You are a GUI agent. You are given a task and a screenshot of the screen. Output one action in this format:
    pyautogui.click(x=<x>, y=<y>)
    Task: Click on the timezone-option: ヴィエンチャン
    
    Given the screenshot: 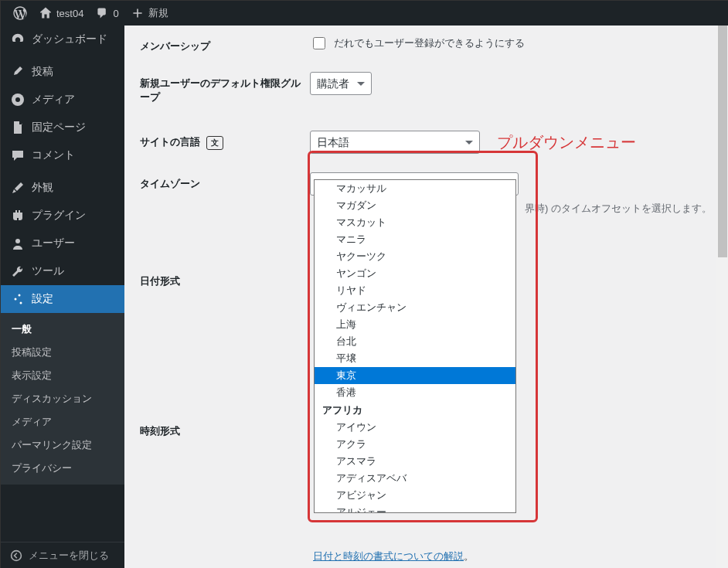 What is the action you would take?
    pyautogui.click(x=415, y=308)
    